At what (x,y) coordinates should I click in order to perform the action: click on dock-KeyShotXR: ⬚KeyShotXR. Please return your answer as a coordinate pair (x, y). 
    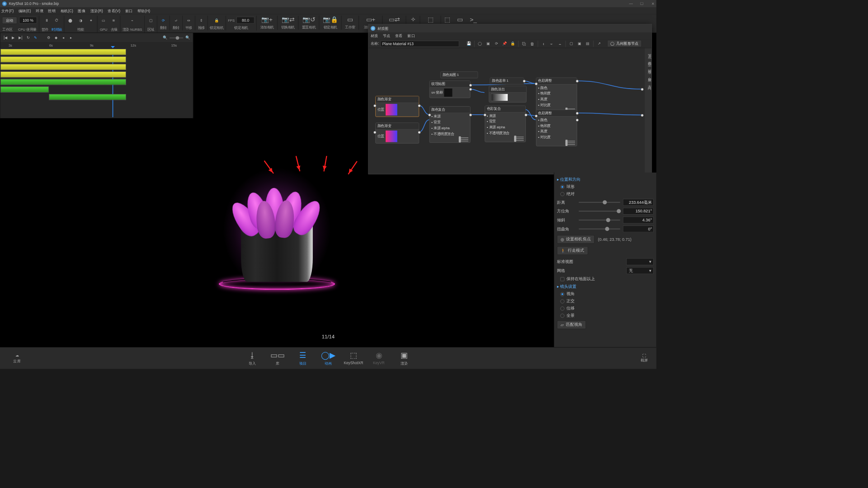
    Looking at the image, I should click on (354, 358).